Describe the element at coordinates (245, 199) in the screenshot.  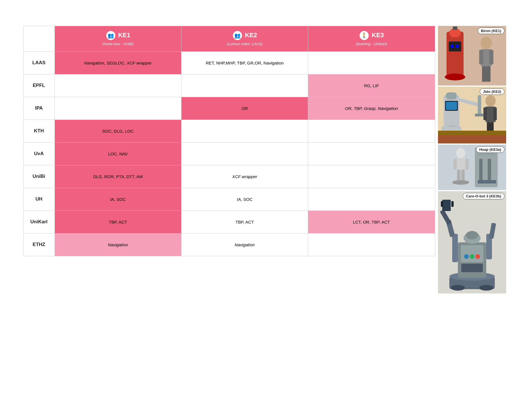
I see `cell-uh-ke2: IA, SOC` at that location.